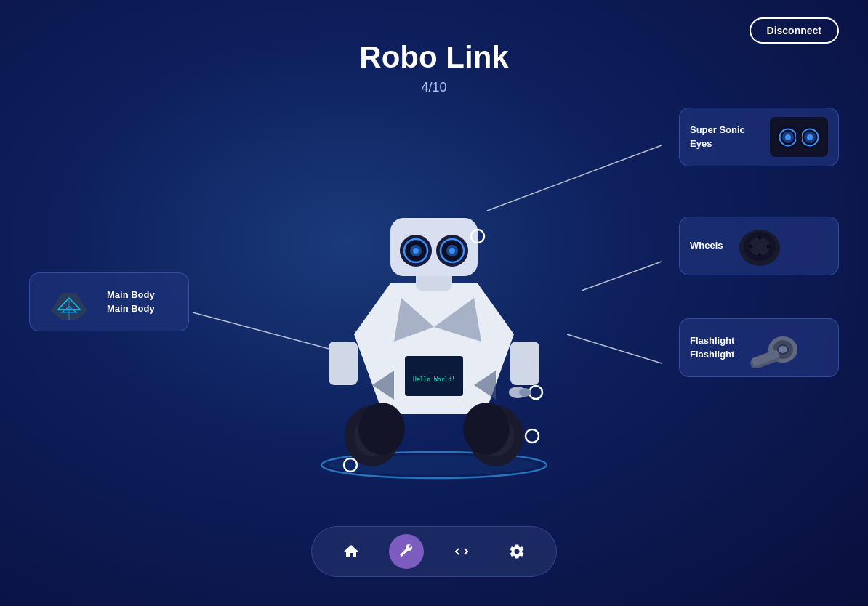  What do you see at coordinates (406, 552) in the screenshot?
I see `nav-wrench-button` at bounding box center [406, 552].